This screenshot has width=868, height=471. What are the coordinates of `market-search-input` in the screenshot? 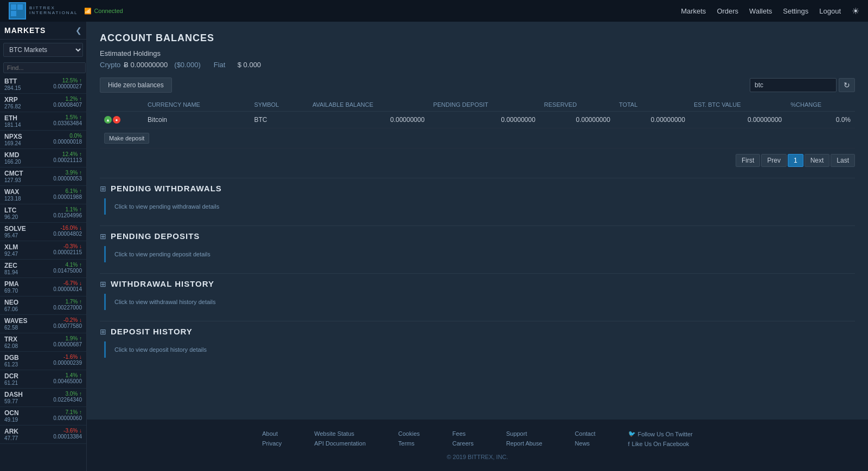 It's located at (44, 68).